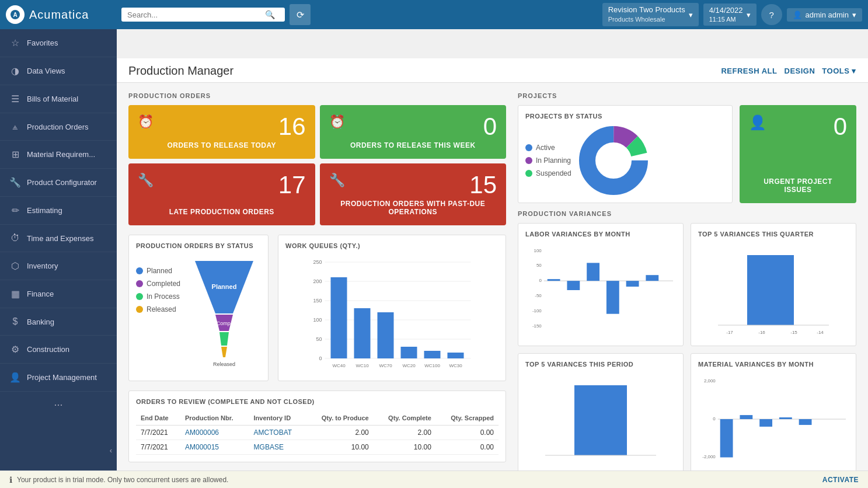 This screenshot has height=488, width=868. Describe the element at coordinates (794, 333) in the screenshot. I see `svg-text: -15` at that location.